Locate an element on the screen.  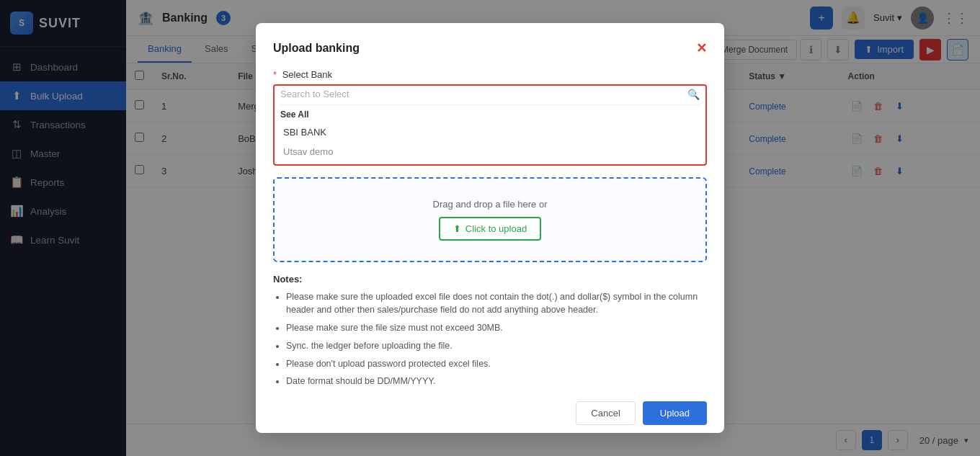
search-icon: 🔍 is located at coordinates (693, 94).